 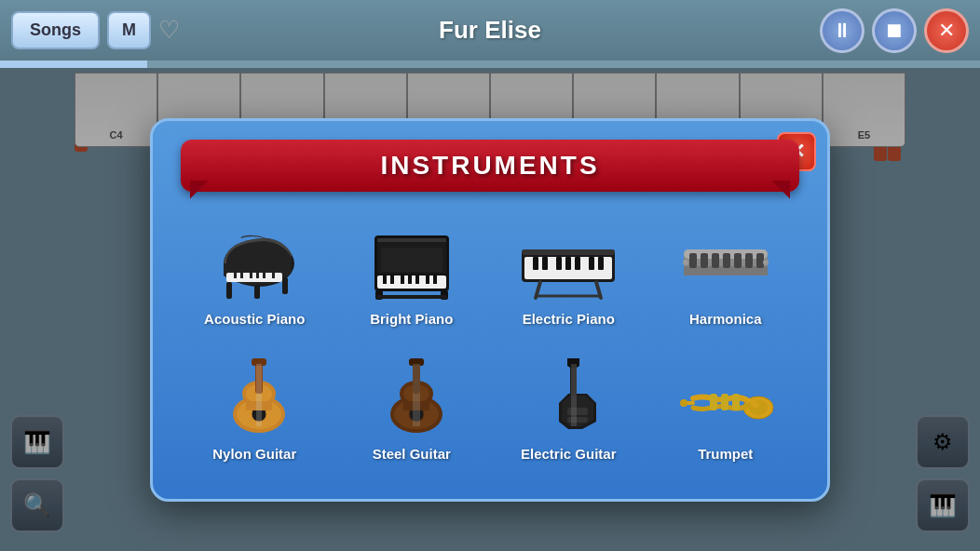 I want to click on exit-button: ✕, so click(x=946, y=31).